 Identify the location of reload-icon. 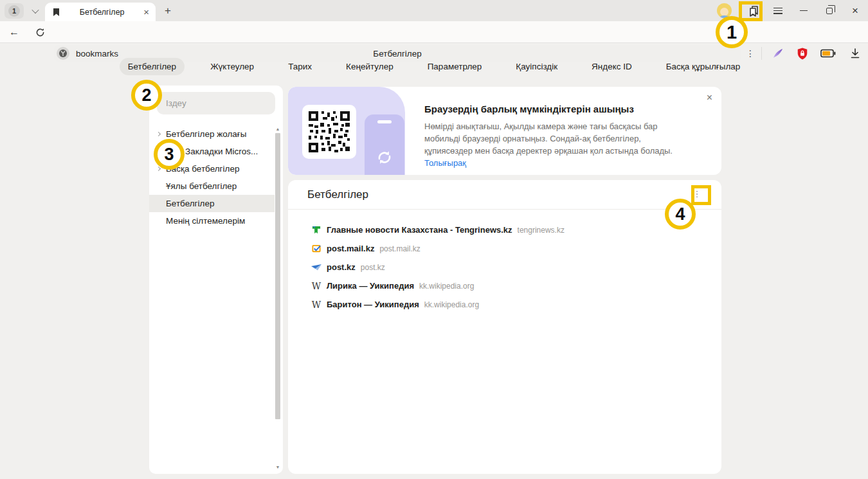
(40, 32).